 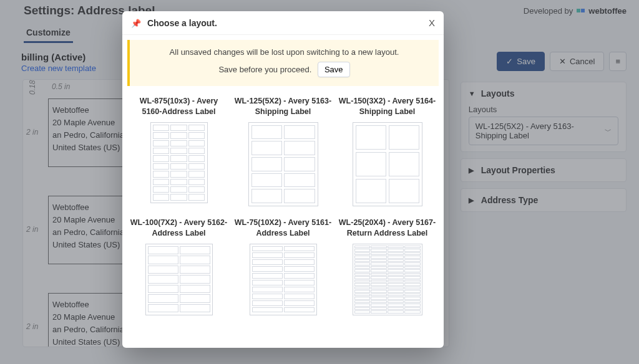 What do you see at coordinates (283, 63) in the screenshot?
I see `modal-warning: All unsaved changes will be lost upon sw…` at bounding box center [283, 63].